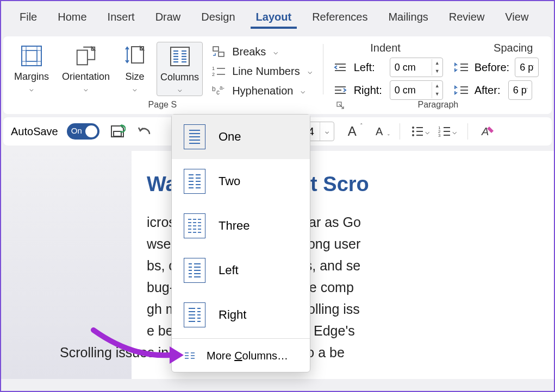 The height and width of the screenshot is (392, 555). What do you see at coordinates (461, 67) in the screenshot?
I see `spacing-before-icon` at bounding box center [461, 67].